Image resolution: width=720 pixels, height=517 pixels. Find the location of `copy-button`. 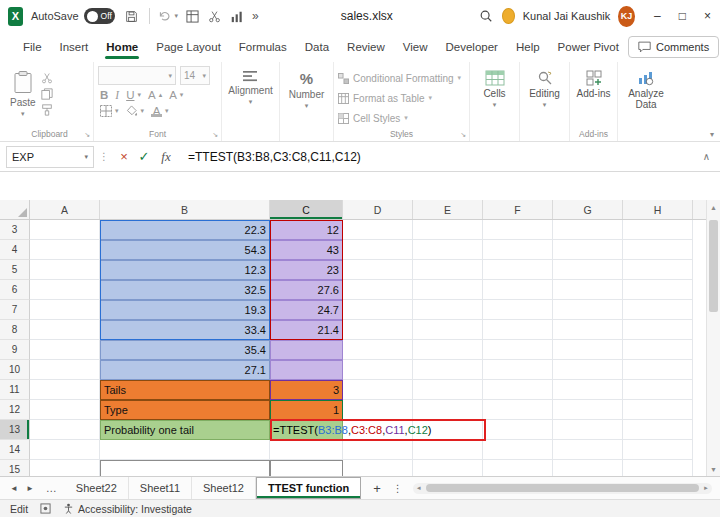

copy-button is located at coordinates (47, 94).